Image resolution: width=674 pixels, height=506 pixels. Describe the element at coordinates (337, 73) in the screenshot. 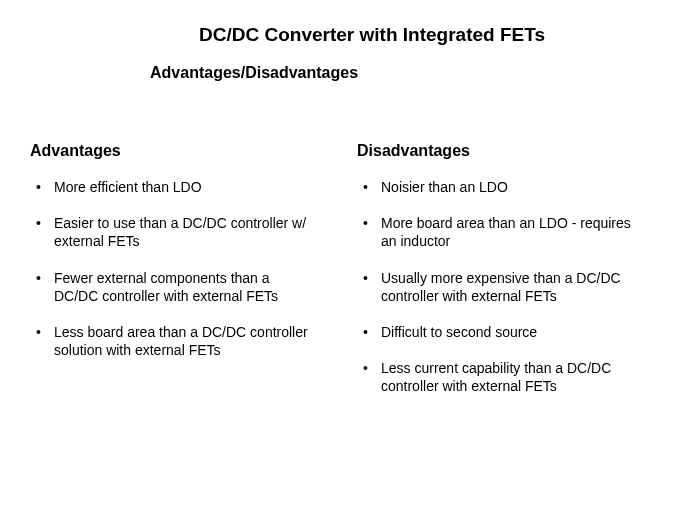

I see `slide-subtitle: Advantages/Disadvantages` at that location.